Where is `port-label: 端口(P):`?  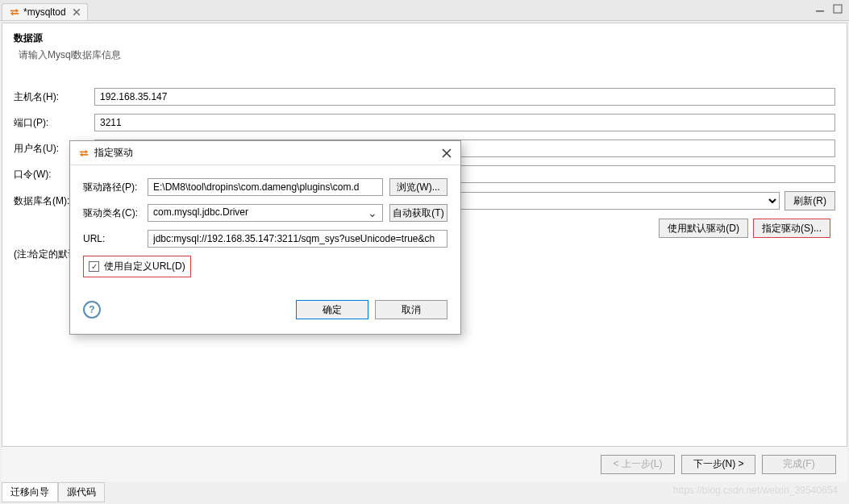
port-label: 端口(P): is located at coordinates (54, 123).